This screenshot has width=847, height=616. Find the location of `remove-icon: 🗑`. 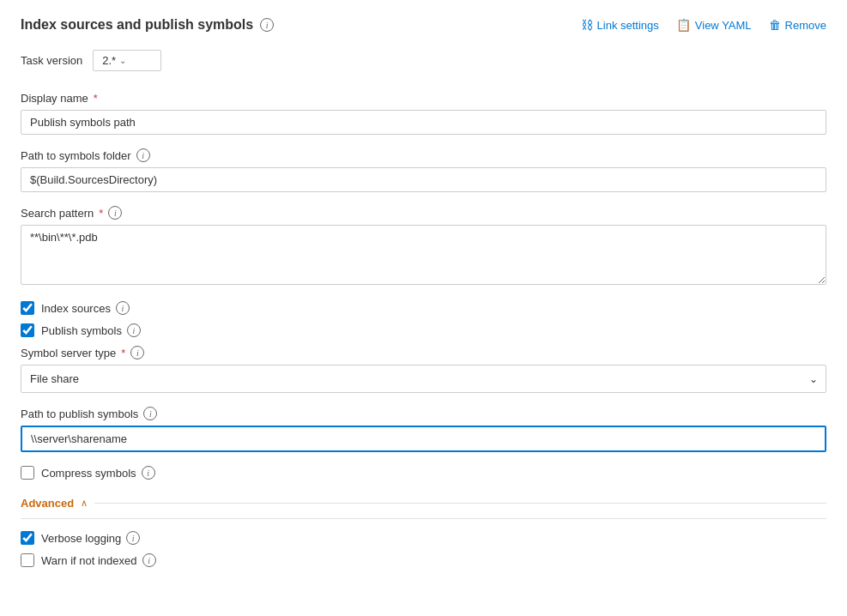

remove-icon: 🗑 is located at coordinates (775, 25).